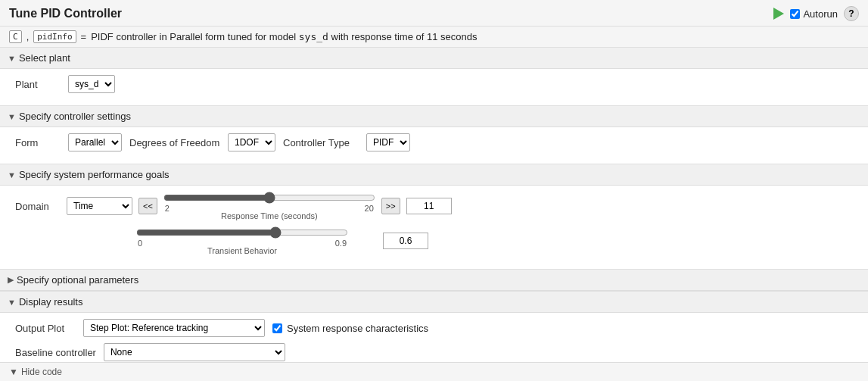 The width and height of the screenshot is (868, 381). I want to click on section-header-optional-params: ▶ Specify optional parameters, so click(434, 280).